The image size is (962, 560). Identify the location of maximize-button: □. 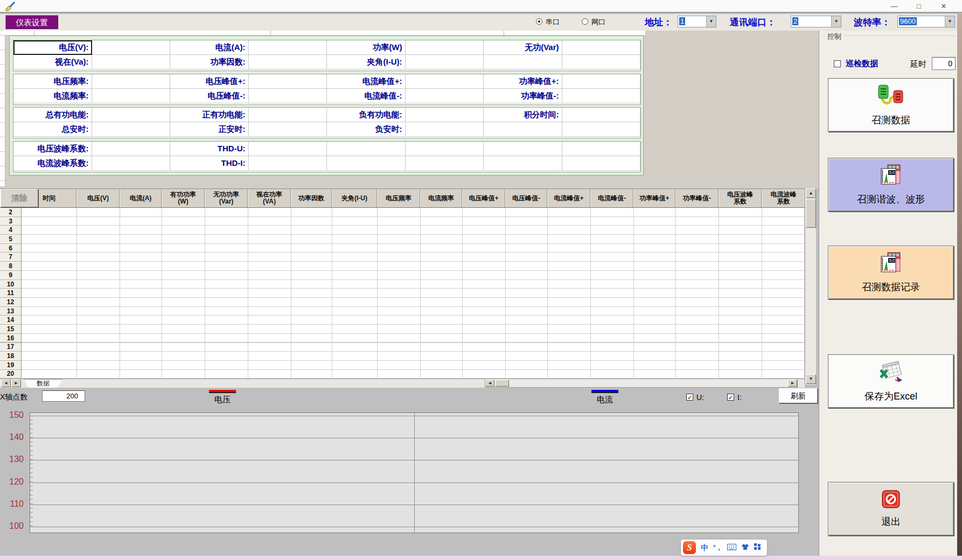
(919, 6).